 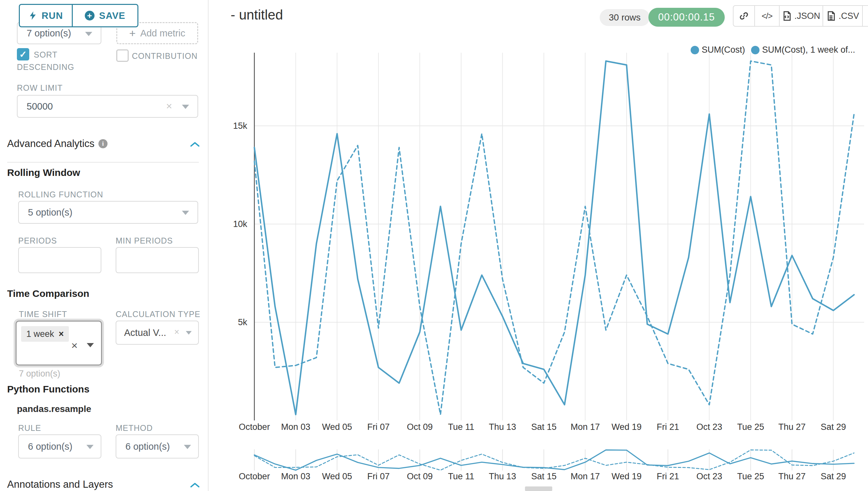 I want to click on mini-x-axis-tick-label: Tue 25, so click(x=750, y=476).